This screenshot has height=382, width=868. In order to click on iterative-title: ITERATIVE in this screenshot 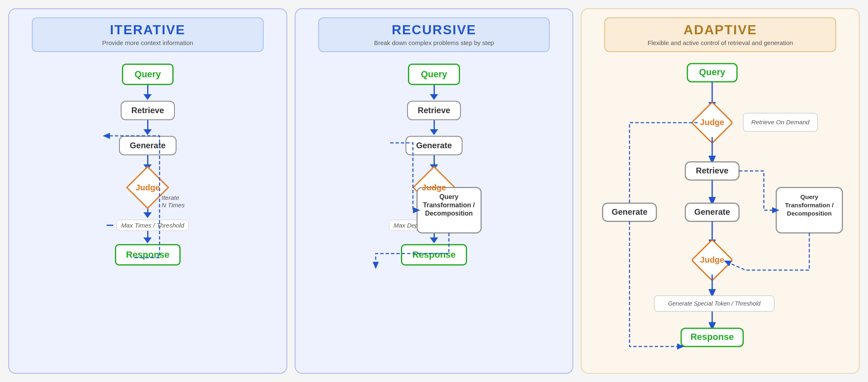, I will do `click(148, 30)`.